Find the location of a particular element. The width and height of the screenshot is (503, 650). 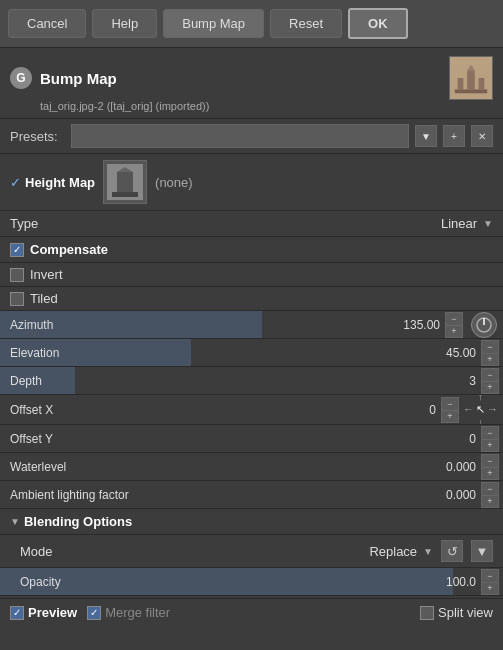

footer: ✓ Preview ✓ Merge filter Split view is located at coordinates (252, 612).